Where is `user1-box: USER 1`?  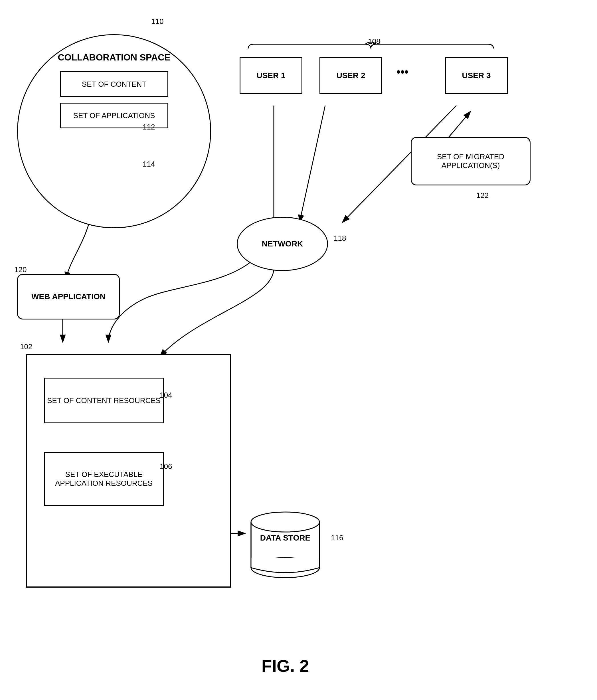
user1-box: USER 1 is located at coordinates (271, 76).